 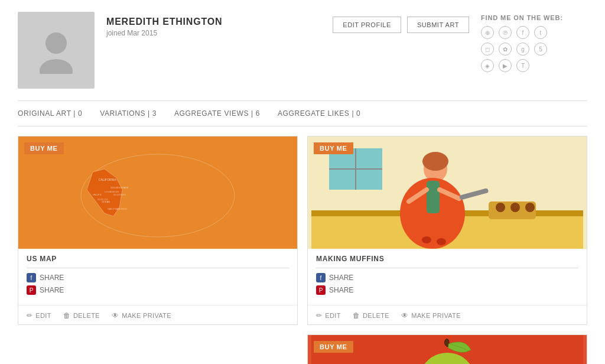 What do you see at coordinates (405, 316) in the screenshot?
I see `private-icon-muffins: 👁` at bounding box center [405, 316].